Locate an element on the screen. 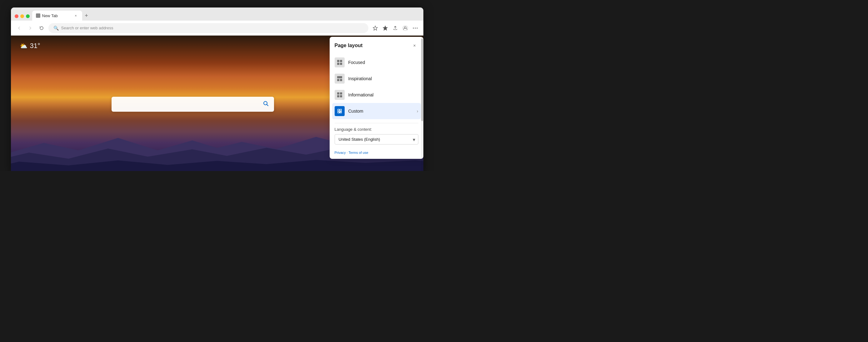 This screenshot has width=868, height=342. language-select-wrapper: United States (English) ▾ is located at coordinates (377, 139).